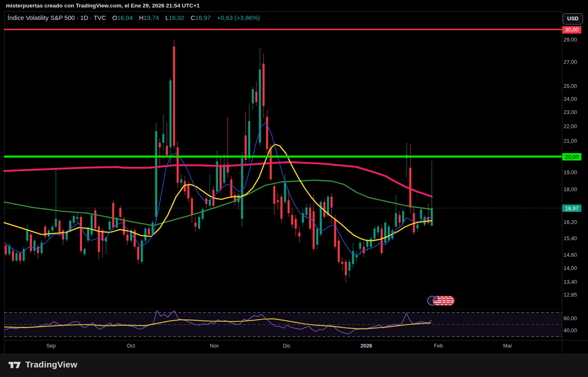 This screenshot has width=588, height=377. I want to click on price-axis-tick: 18,00, so click(574, 189).